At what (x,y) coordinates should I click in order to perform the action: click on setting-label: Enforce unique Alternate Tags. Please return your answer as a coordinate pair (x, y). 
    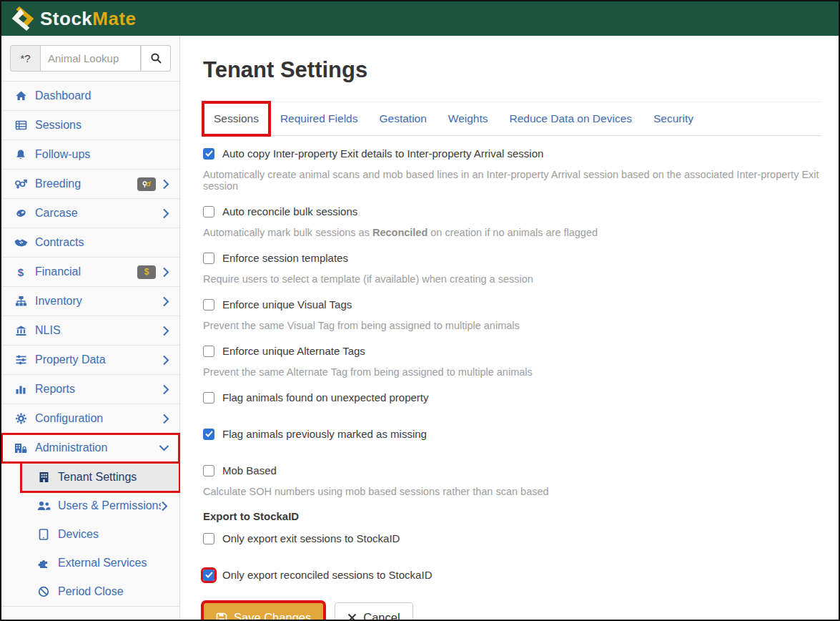
    Looking at the image, I should click on (294, 351).